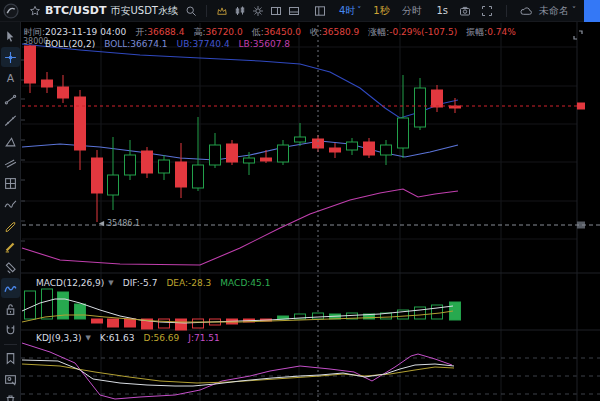  What do you see at coordinates (10, 78) in the screenshot?
I see `svg-text: A` at bounding box center [10, 78].